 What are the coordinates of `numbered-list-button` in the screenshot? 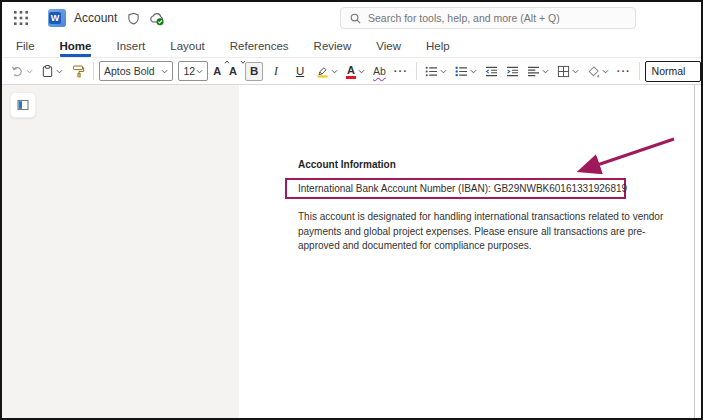 It's located at (466, 72).